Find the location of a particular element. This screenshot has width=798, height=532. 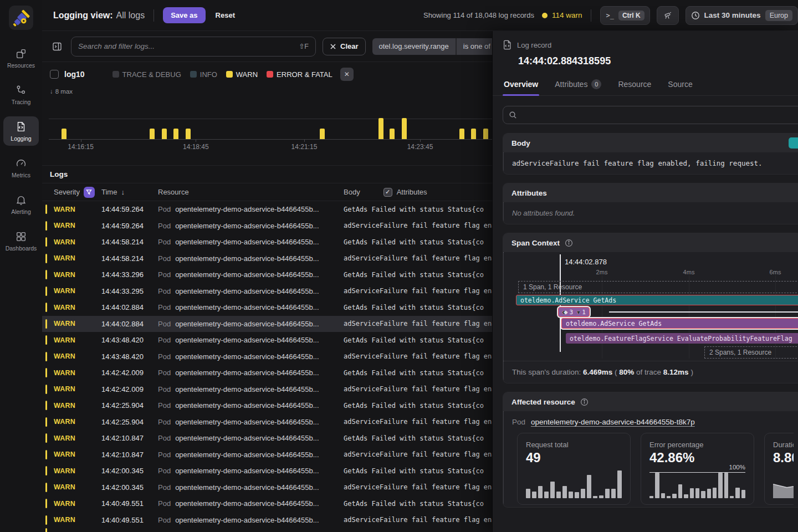

legend-swatch is located at coordinates (229, 74).